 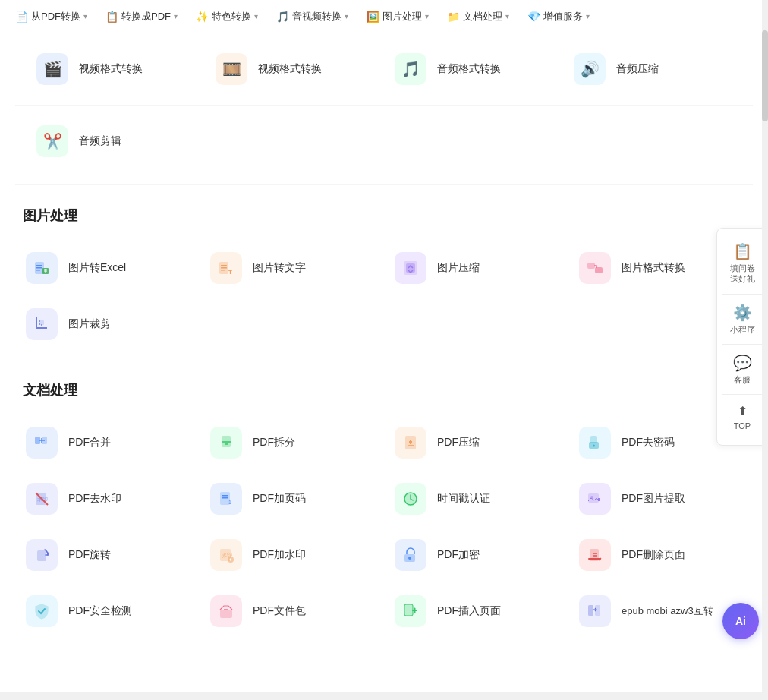 What do you see at coordinates (52, 17) in the screenshot?
I see `nav-item-from-pdf: 📄 从PDF转换 ▾` at bounding box center [52, 17].